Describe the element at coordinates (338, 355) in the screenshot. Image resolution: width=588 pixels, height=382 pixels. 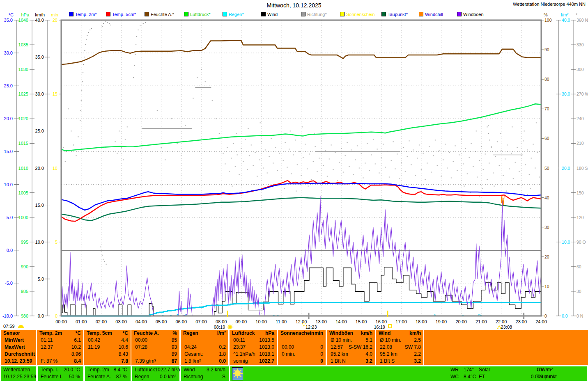
I see `table-cell-left: 95.2 km` at that location.